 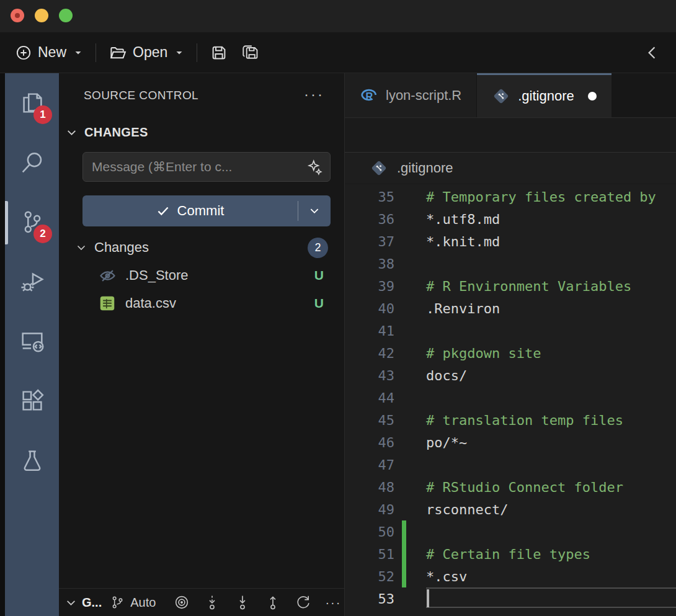 What do you see at coordinates (510, 375) in the screenshot?
I see `code-line: 43docs/` at bounding box center [510, 375].